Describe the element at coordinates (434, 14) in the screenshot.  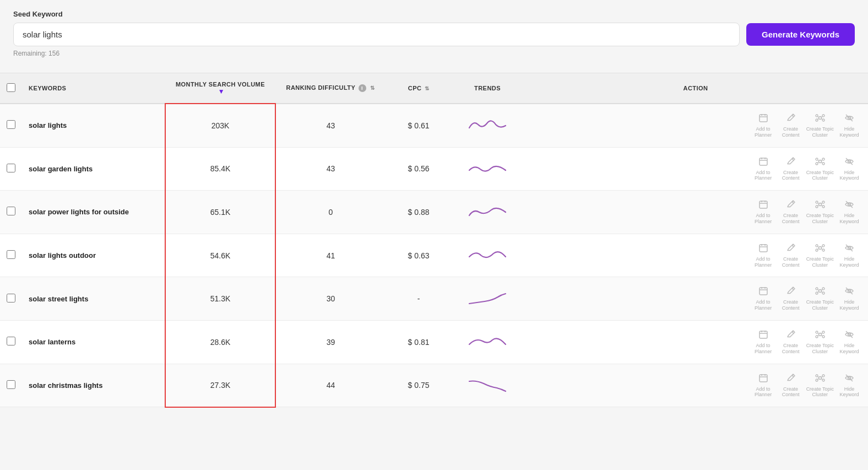
I see `seed-keyword-label: Seed Keyword` at that location.